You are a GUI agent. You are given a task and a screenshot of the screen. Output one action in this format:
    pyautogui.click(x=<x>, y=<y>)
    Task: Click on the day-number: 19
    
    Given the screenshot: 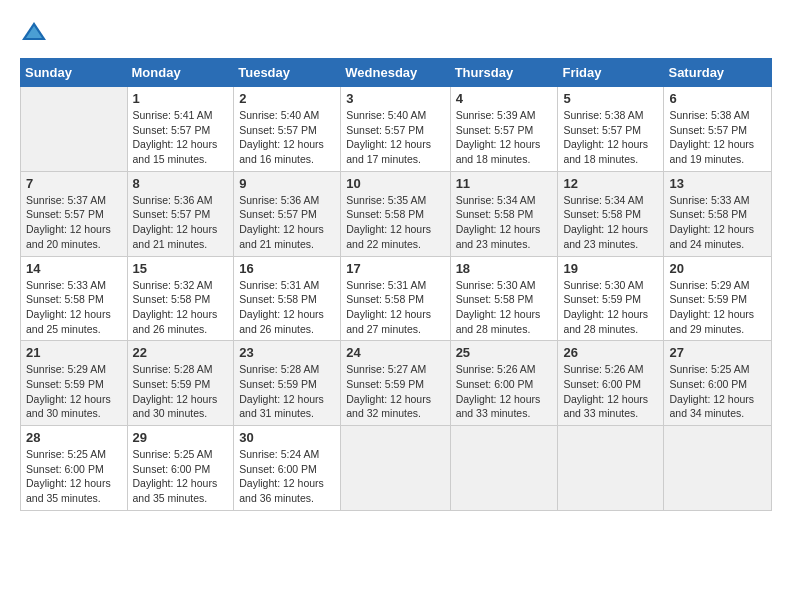 What is the action you would take?
    pyautogui.click(x=610, y=268)
    